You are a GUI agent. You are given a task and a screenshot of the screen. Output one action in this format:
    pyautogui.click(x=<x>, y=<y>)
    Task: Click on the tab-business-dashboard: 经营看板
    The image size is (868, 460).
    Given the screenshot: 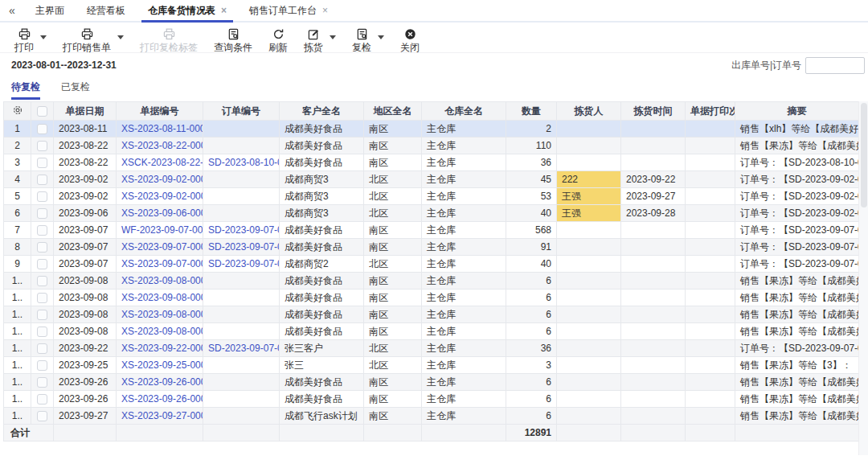 What is the action you would take?
    pyautogui.click(x=106, y=10)
    